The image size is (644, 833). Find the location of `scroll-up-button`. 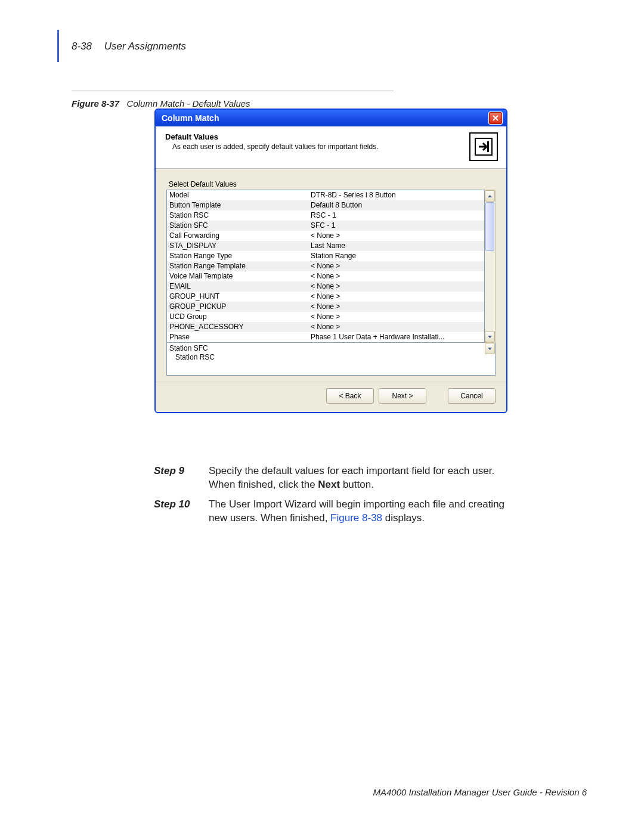

scroll-up-button is located at coordinates (490, 196).